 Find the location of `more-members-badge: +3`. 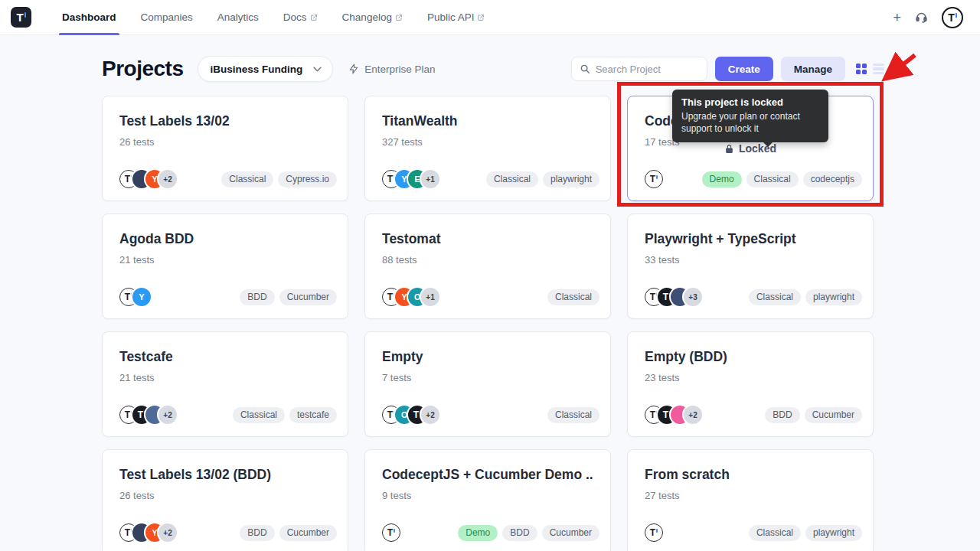

more-members-badge: +3 is located at coordinates (693, 297).